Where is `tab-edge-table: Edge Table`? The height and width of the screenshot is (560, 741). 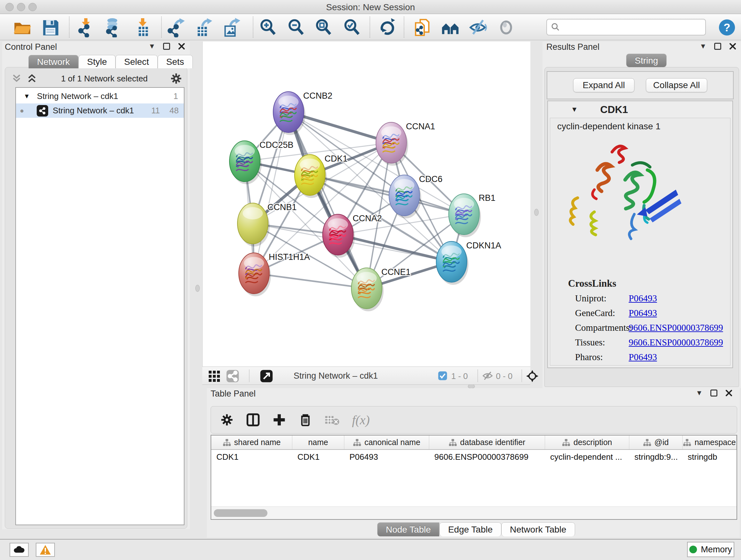
tab-edge-table: Edge Table is located at coordinates (470, 530).